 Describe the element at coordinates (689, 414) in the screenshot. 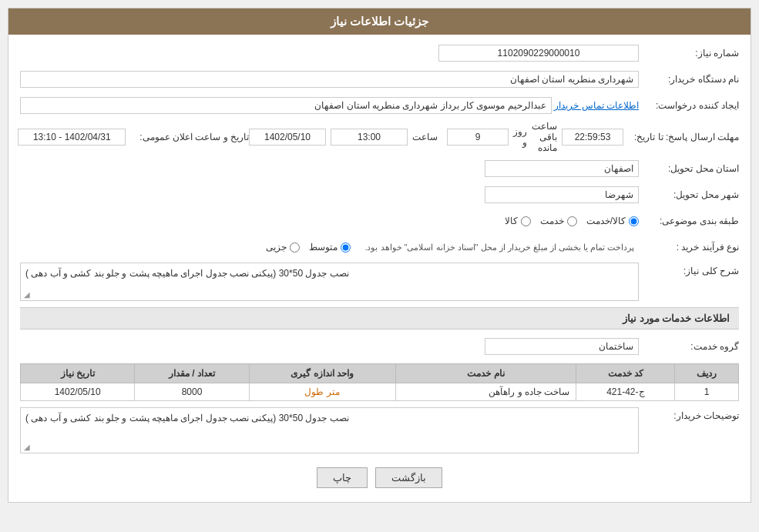

I see `buyer-comments-label: توضیحات خریدار:` at that location.